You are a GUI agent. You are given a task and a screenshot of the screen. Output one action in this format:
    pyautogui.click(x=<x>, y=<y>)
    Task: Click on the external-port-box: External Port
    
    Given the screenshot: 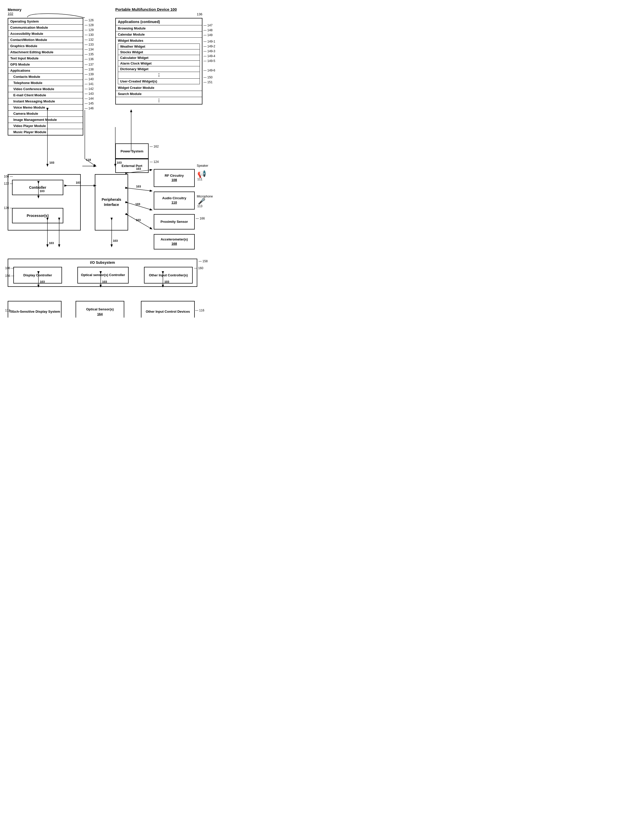 What is the action you would take?
    pyautogui.click(x=132, y=166)
    